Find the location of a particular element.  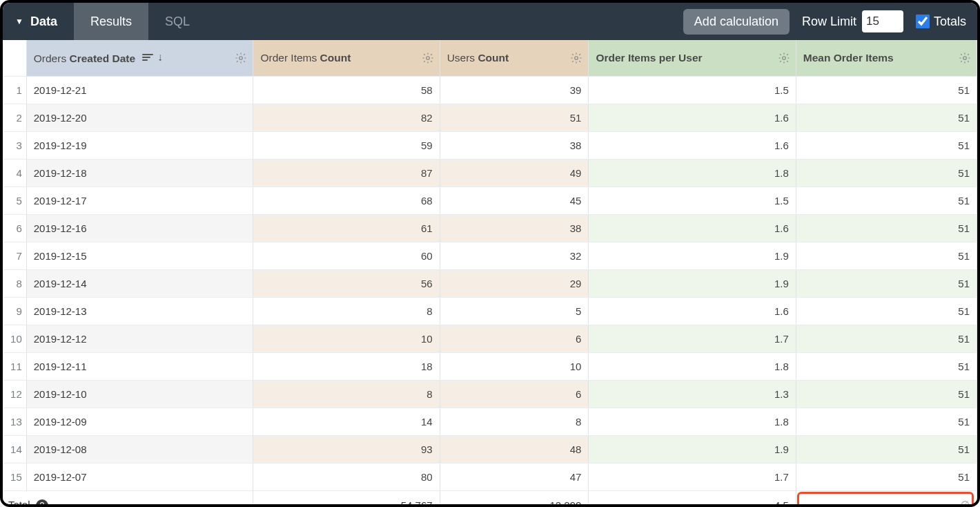

cell-users-count: 8 is located at coordinates (514, 421).